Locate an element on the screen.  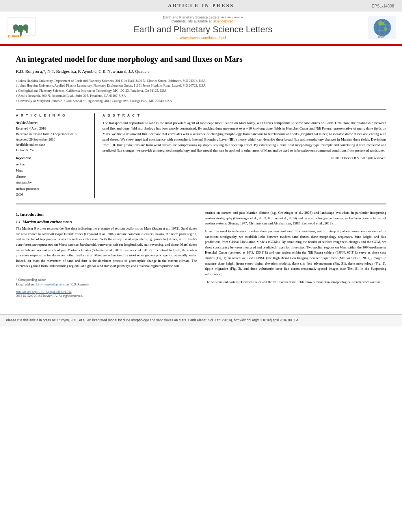
body-right-column: straints on current and past Martian cli… is located at coordinates (296, 254).